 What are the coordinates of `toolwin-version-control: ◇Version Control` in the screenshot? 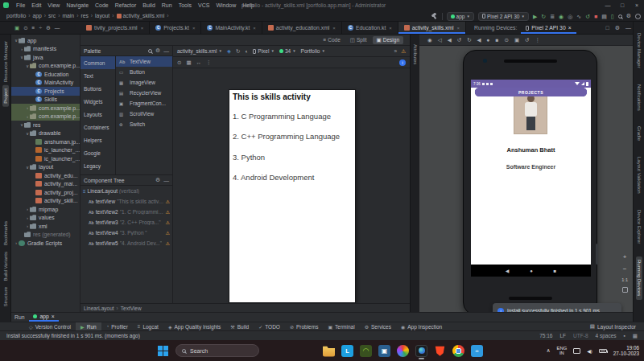 It's located at (50, 326).